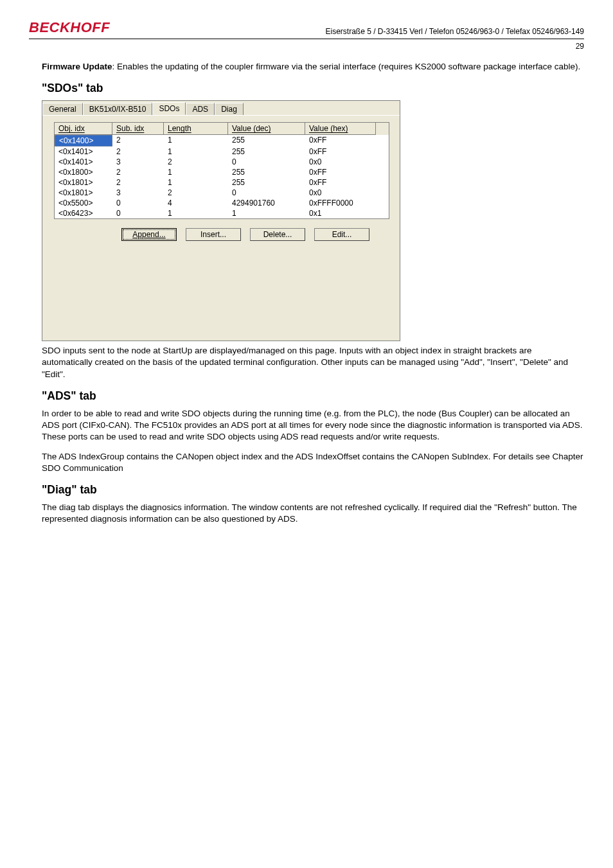  I want to click on tab-sdos: SDOs, so click(169, 109).